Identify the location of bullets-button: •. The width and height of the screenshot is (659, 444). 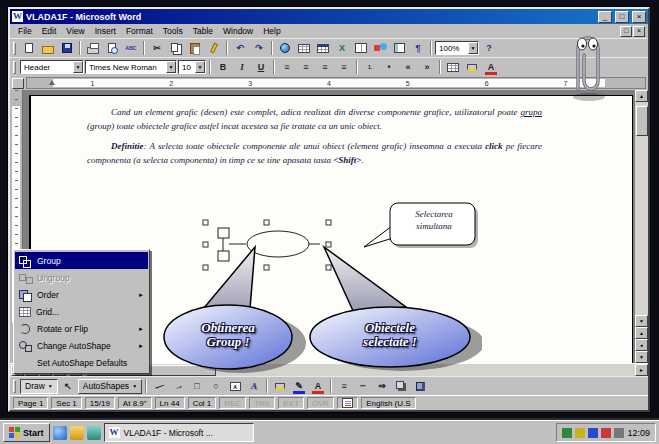
(389, 67).